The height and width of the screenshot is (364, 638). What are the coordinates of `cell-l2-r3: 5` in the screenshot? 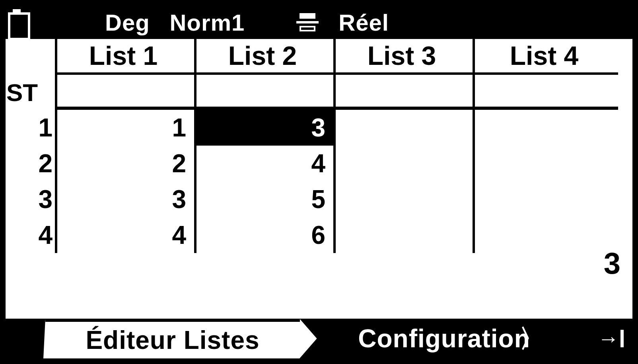 It's located at (266, 199).